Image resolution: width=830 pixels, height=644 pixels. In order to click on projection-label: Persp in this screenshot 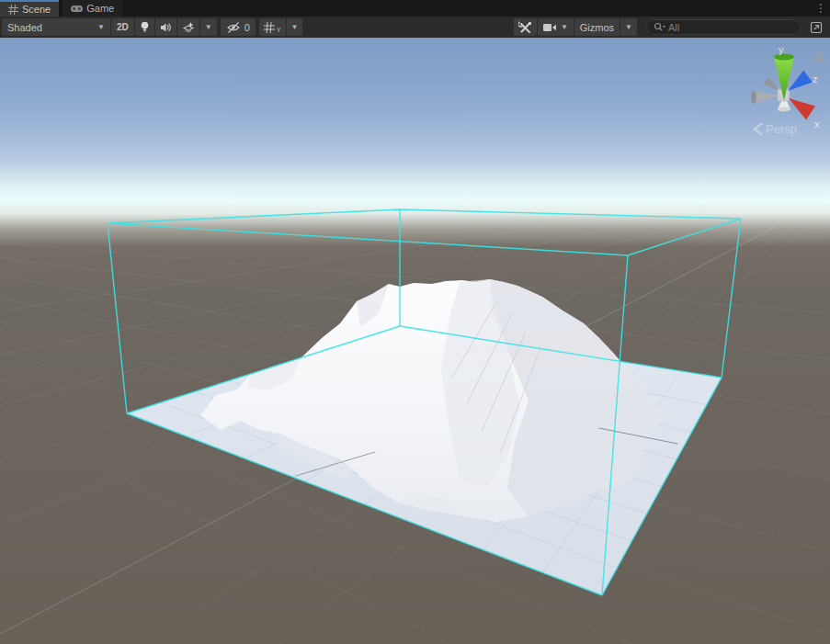, I will do `click(781, 129)`.